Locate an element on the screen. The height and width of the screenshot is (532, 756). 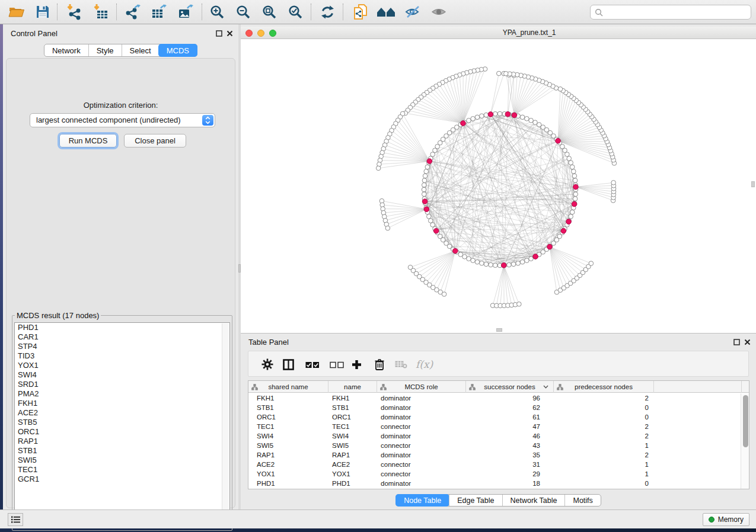
mcds-result-item: SWI4 is located at coordinates (122, 375).